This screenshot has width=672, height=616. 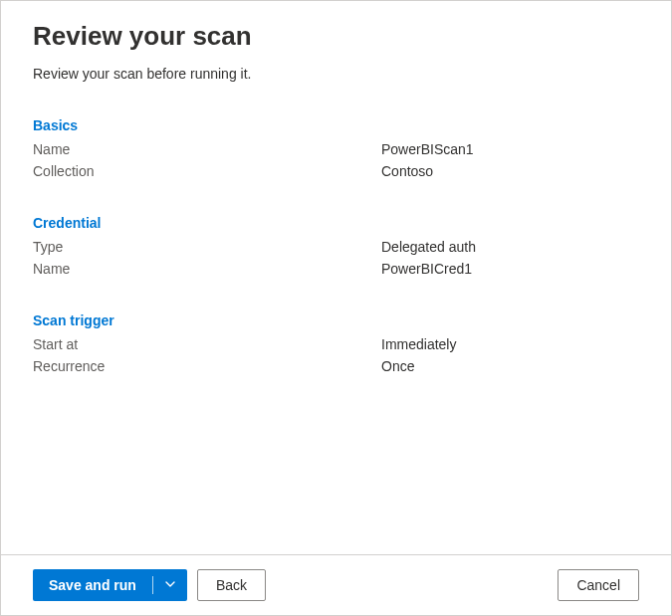 What do you see at coordinates (207, 247) in the screenshot?
I see `label-credential-type: Type` at bounding box center [207, 247].